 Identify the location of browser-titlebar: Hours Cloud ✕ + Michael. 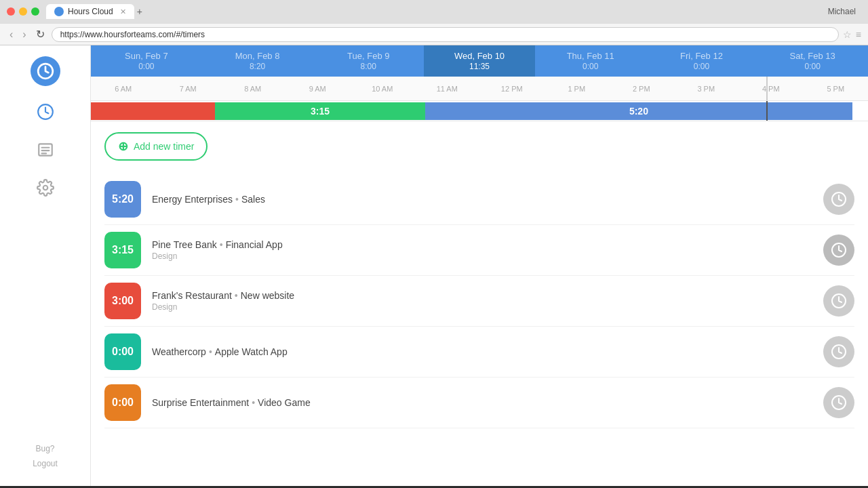
(434, 12).